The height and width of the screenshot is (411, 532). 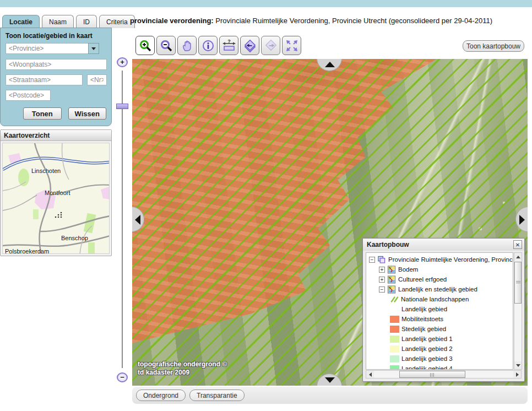 What do you see at coordinates (145, 45) in the screenshot?
I see `zoom-in-tool-button` at bounding box center [145, 45].